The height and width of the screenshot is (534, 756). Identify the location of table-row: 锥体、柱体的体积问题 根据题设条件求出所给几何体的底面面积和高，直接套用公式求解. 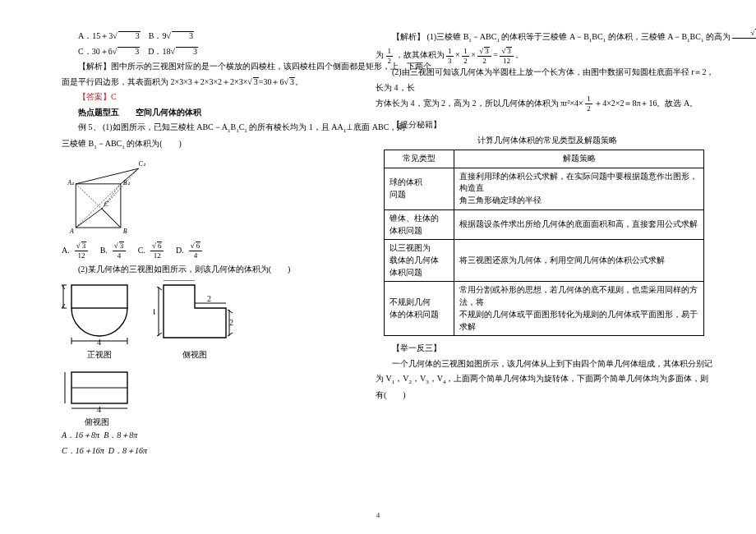
(544, 224).